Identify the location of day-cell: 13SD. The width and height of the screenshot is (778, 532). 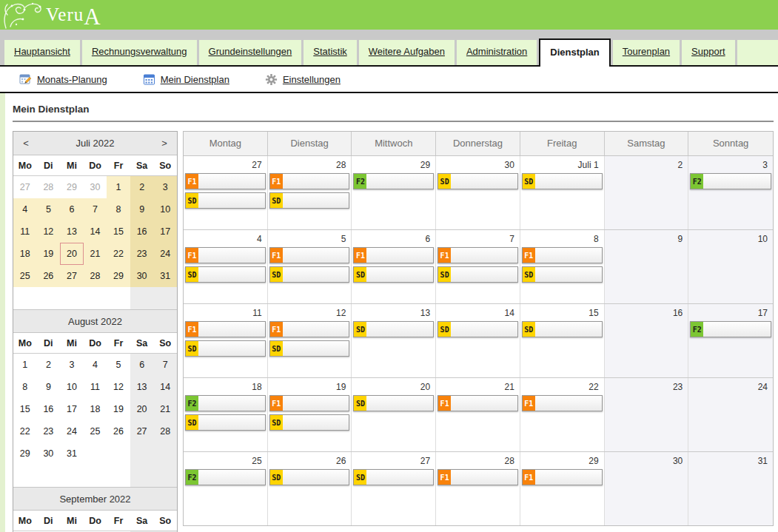
(394, 340).